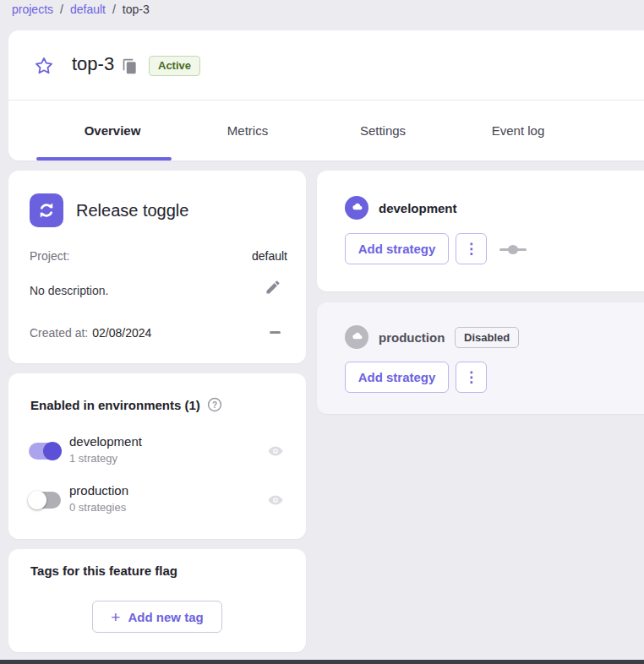  What do you see at coordinates (115, 617) in the screenshot?
I see `plus-icon: +` at bounding box center [115, 617].